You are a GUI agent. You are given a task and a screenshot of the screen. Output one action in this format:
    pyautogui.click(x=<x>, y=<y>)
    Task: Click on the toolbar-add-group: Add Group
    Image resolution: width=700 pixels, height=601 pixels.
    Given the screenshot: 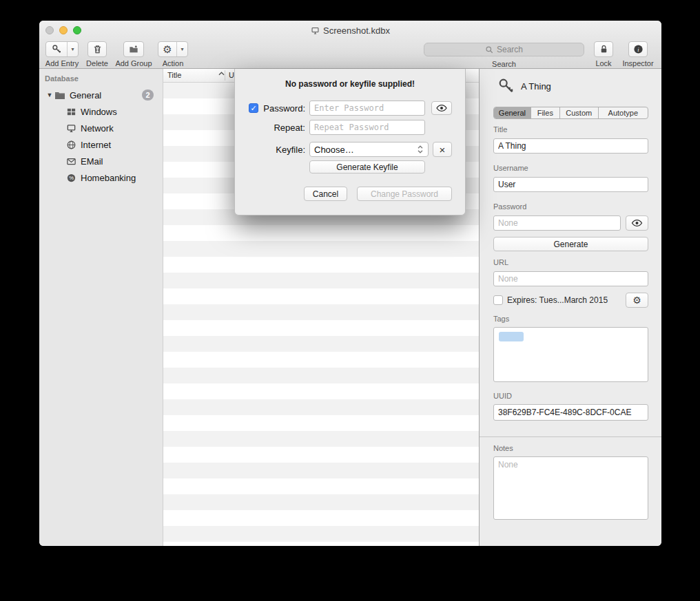 What is the action you would take?
    pyautogui.click(x=134, y=54)
    